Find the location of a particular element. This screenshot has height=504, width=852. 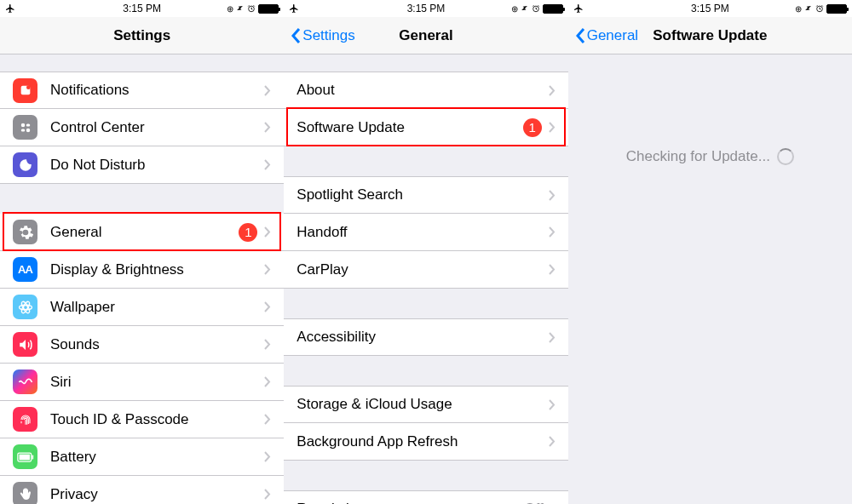

row-value: Off is located at coordinates (533, 502).